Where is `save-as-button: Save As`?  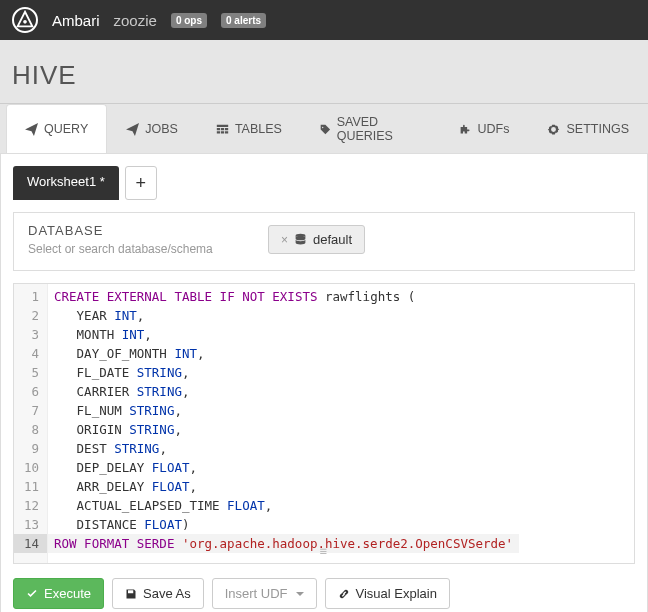 save-as-button: Save As is located at coordinates (158, 594).